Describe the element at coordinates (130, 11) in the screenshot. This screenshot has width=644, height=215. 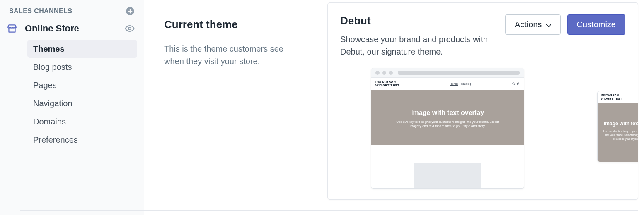
I see `add-channel-icon` at that location.